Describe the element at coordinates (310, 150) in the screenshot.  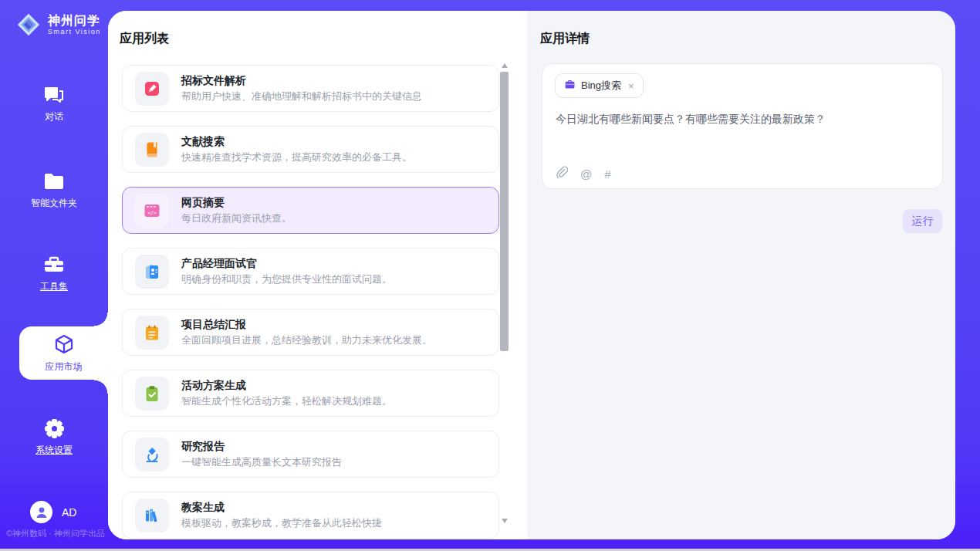
I see `app-card: 文献搜索快速精准查找学术资源，提高研究效率的必备工具。` at that location.